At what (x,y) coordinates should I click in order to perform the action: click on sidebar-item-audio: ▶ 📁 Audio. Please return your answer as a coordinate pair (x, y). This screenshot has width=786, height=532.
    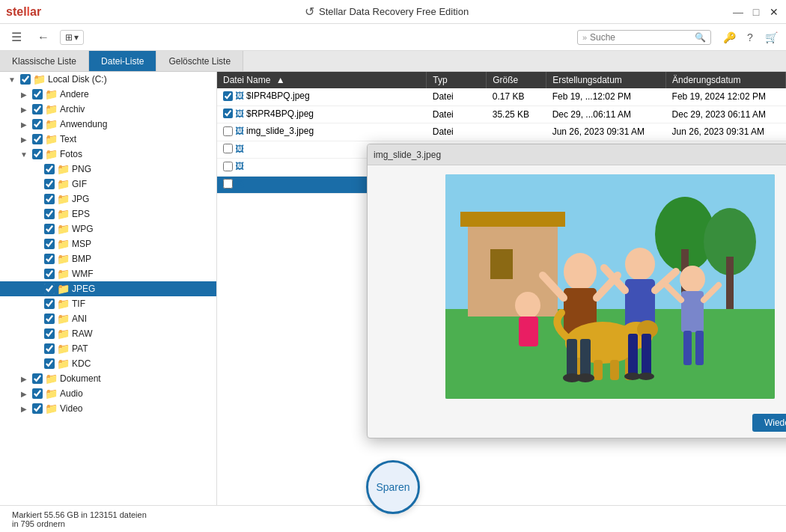
    Looking at the image, I should click on (108, 394).